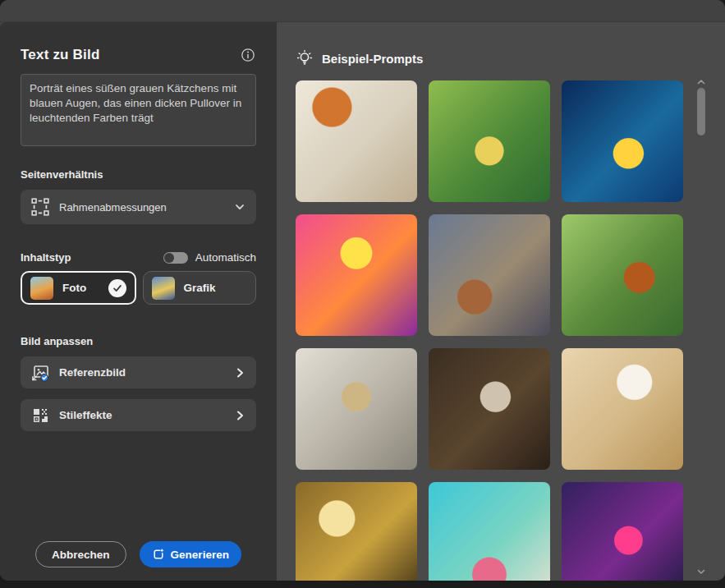  I want to click on scrollbar-thumb, so click(701, 112).